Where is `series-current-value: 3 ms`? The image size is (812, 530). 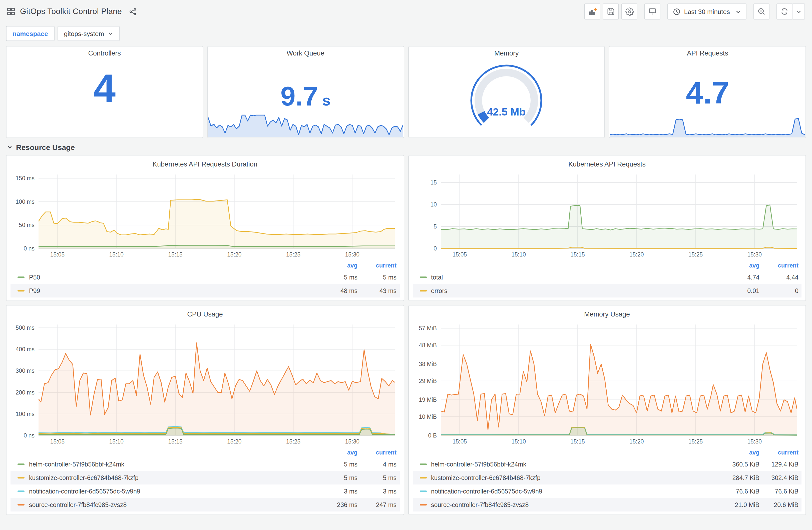
series-current-value: 3 ms is located at coordinates (377, 491).